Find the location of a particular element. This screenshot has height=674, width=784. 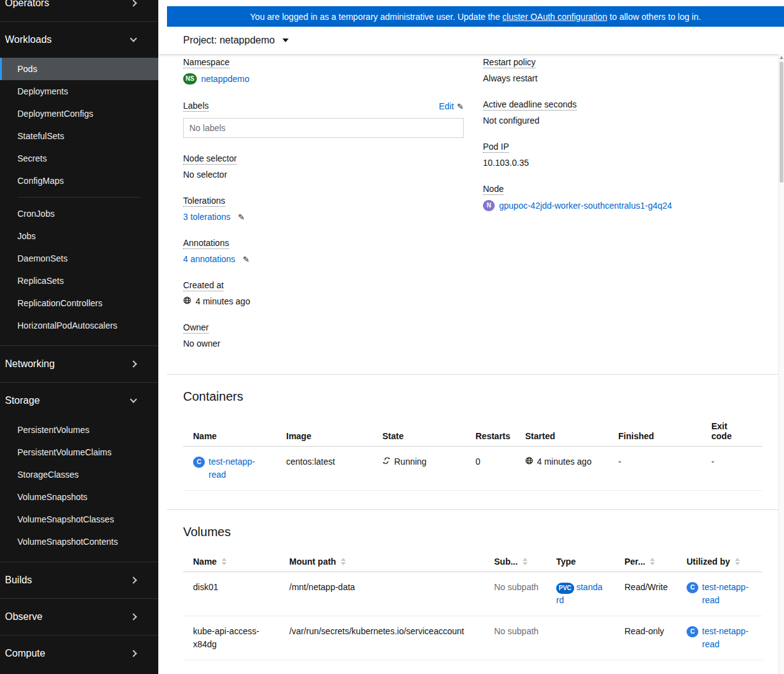

volume-permissions-cell: Read-only is located at coordinates (646, 639).